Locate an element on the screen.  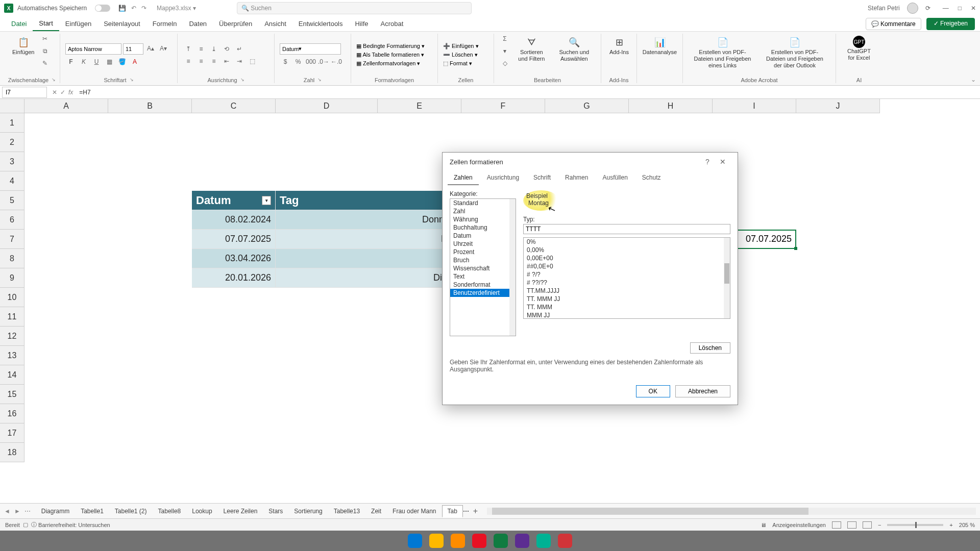
accessibility-icon: ⓘ is located at coordinates (34, 524).